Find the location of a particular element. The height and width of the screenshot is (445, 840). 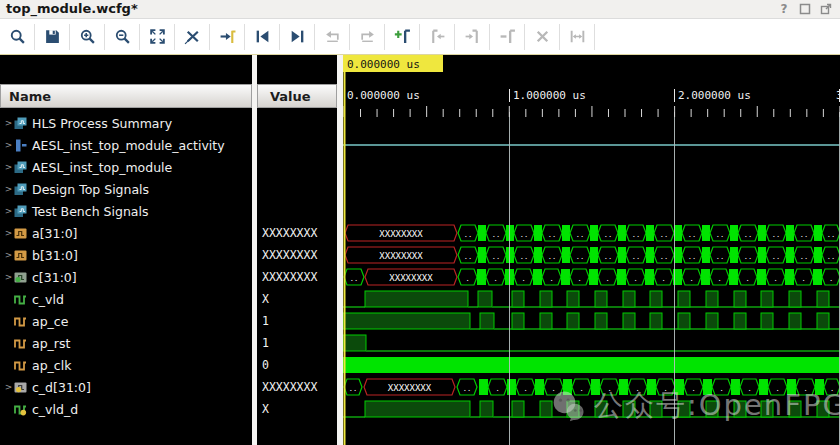

tree-row-c-d-31-0: >c_d[31:0] is located at coordinates (126, 387).